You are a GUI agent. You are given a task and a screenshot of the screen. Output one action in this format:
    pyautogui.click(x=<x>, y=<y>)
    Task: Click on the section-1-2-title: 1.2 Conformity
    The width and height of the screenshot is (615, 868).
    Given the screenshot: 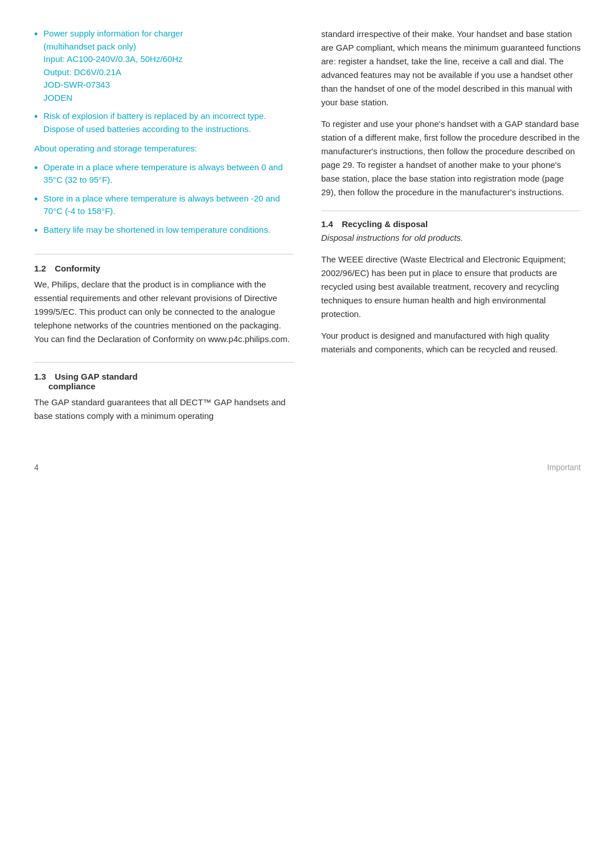 What is the action you would take?
    pyautogui.click(x=164, y=269)
    